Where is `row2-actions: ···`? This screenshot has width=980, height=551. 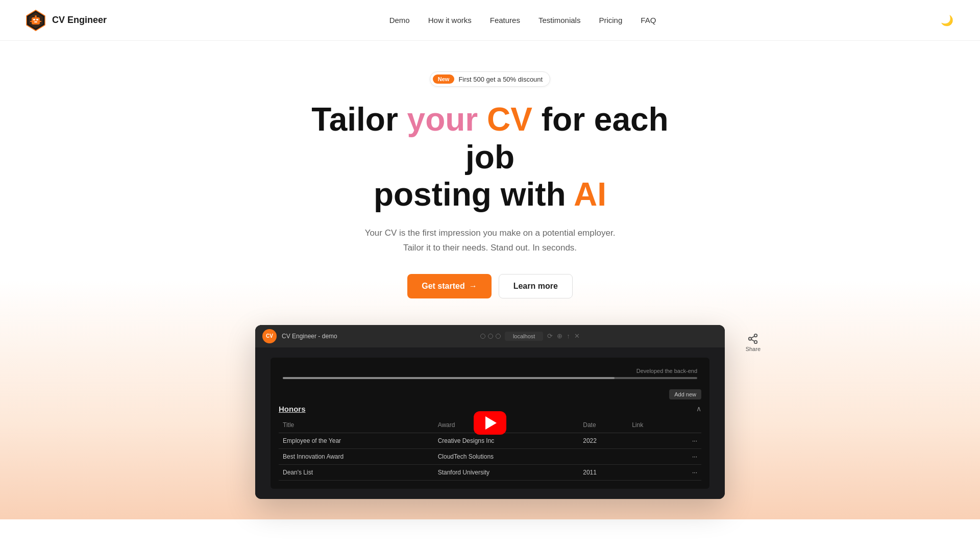
row2-actions: ··· is located at coordinates (687, 456).